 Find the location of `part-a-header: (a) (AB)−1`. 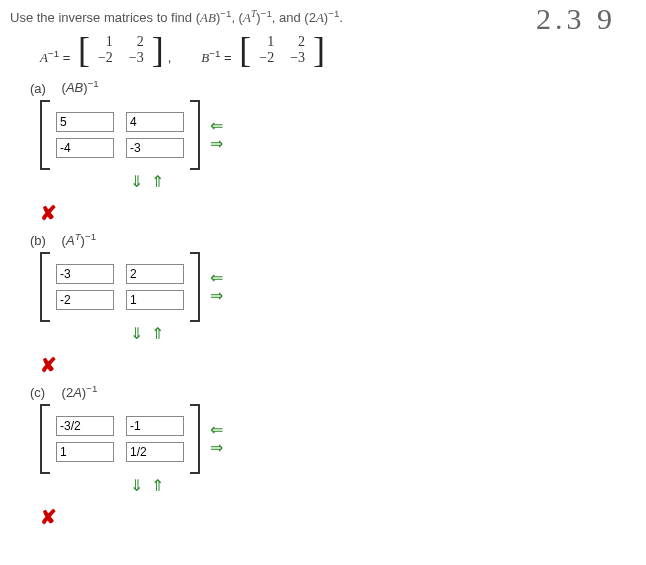

part-a-header: (a) (AB)−1 is located at coordinates (333, 86).